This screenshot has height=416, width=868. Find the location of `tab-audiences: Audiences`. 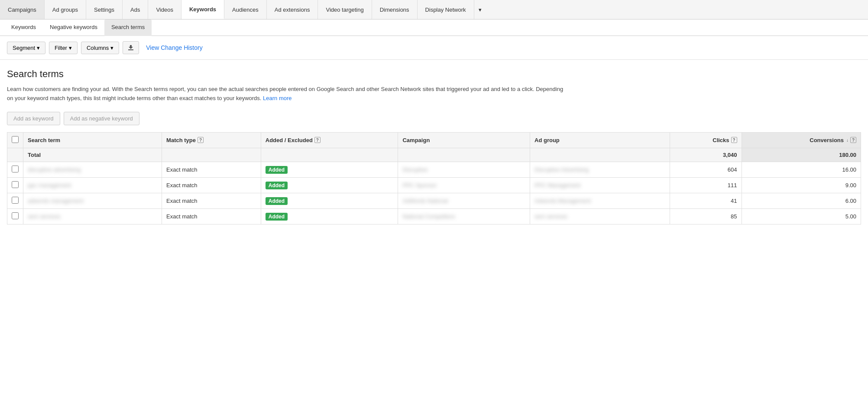

tab-audiences: Audiences is located at coordinates (246, 10).